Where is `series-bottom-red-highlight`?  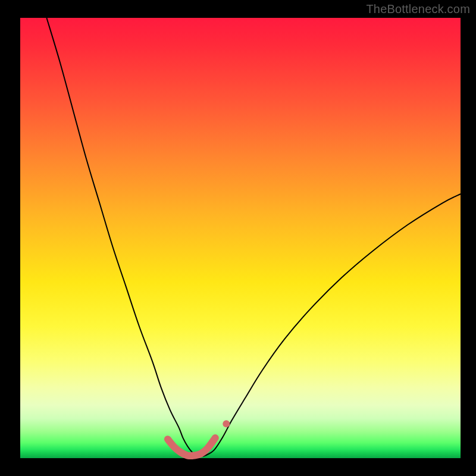
series-bottom-red-highlight is located at coordinates (192, 447).